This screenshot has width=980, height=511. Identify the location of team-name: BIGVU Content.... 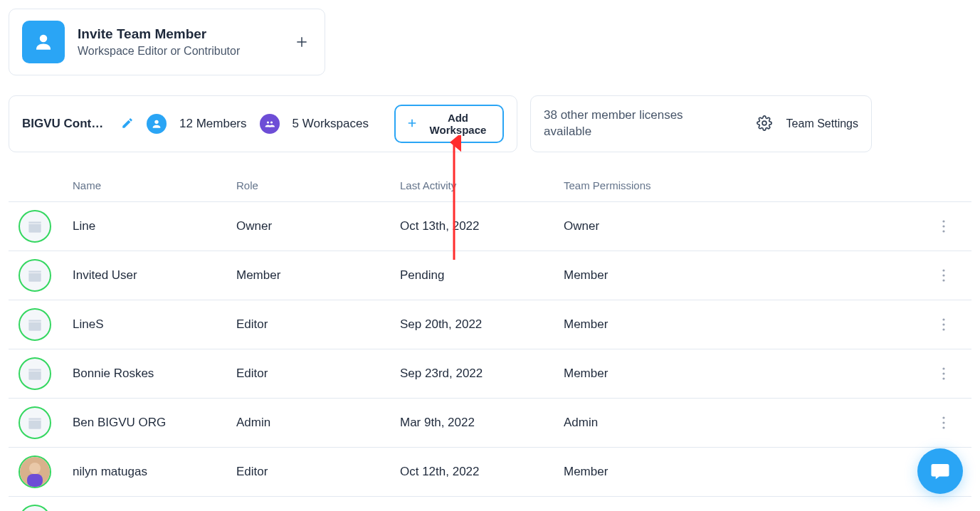
(65, 124).